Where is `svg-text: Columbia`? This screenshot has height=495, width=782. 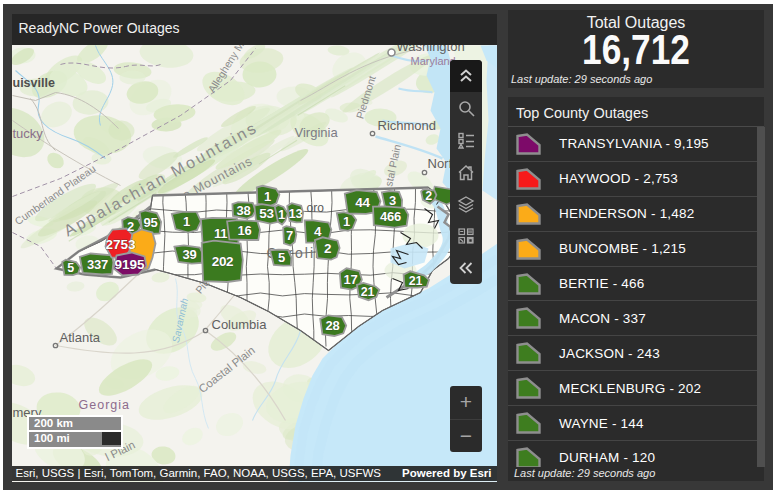
svg-text: Columbia is located at coordinates (239, 324).